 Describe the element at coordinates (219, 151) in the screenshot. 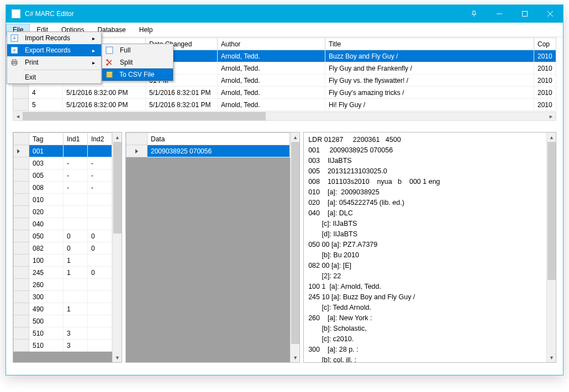

I see `data-cell: 2009038925 070056` at that location.